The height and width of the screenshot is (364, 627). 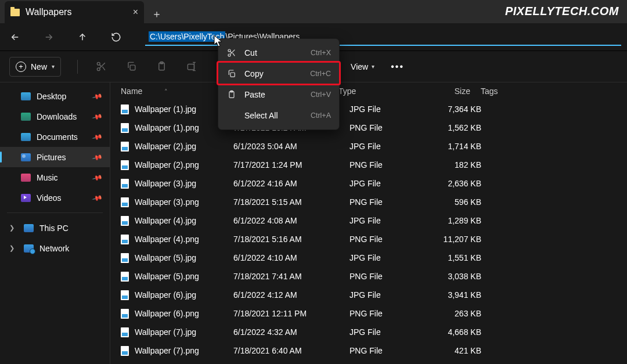 I want to click on col-type: Type, so click(x=381, y=91).